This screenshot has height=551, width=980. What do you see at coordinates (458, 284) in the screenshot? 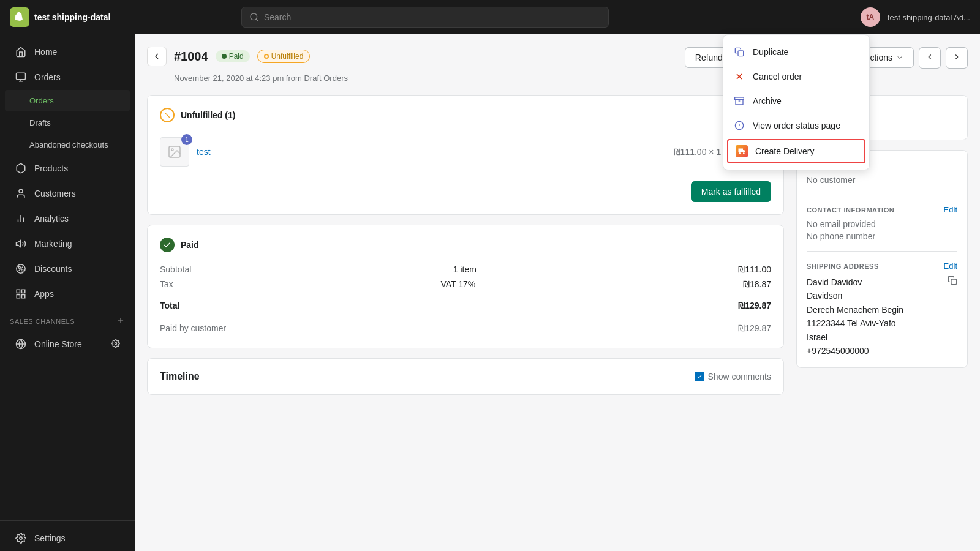
I see `tax-type: VAT 17%` at bounding box center [458, 284].